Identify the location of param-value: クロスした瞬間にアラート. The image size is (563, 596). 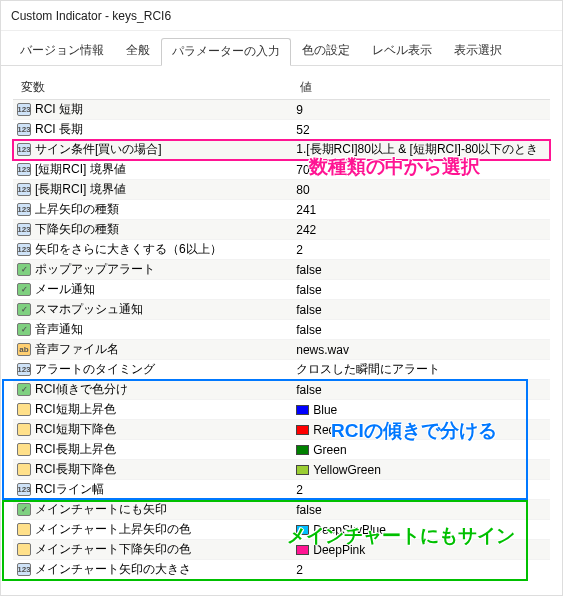
(368, 370).